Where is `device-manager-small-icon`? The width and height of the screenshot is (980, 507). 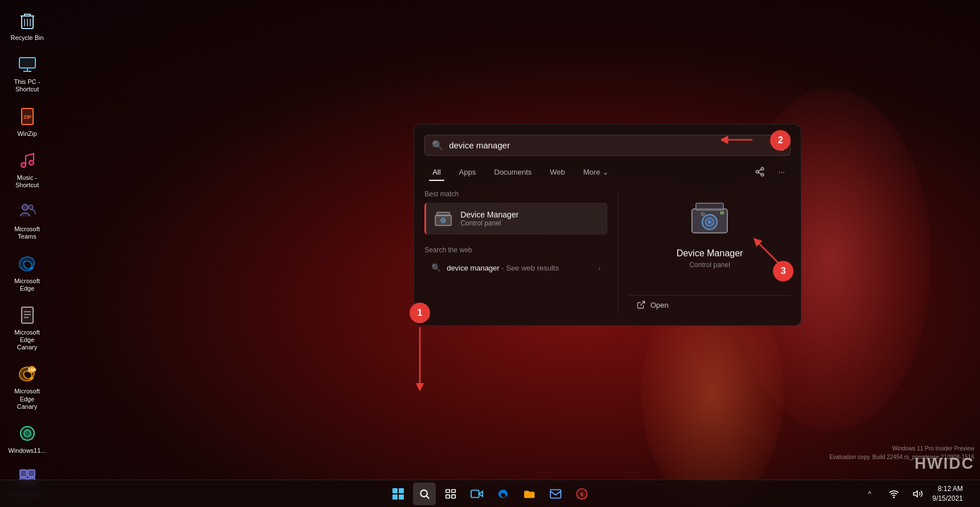
device-manager-small-icon is located at coordinates (443, 219).